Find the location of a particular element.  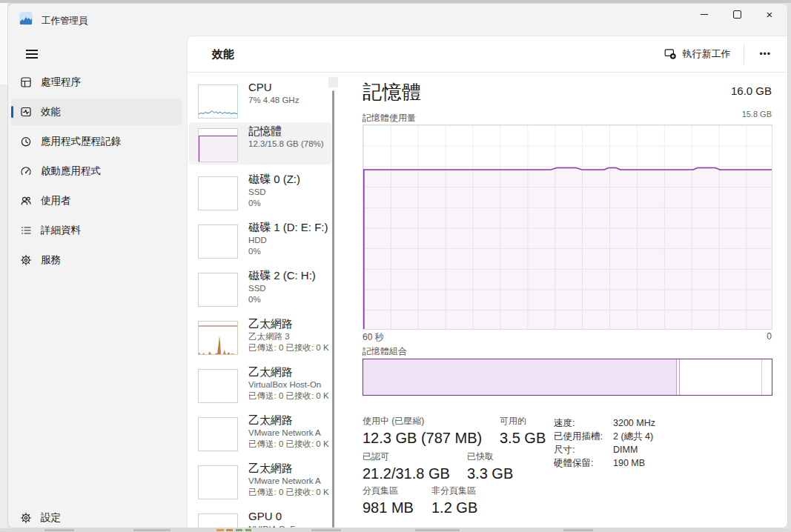

info-form-factor: 尺寸: DIMM is located at coordinates (605, 450).